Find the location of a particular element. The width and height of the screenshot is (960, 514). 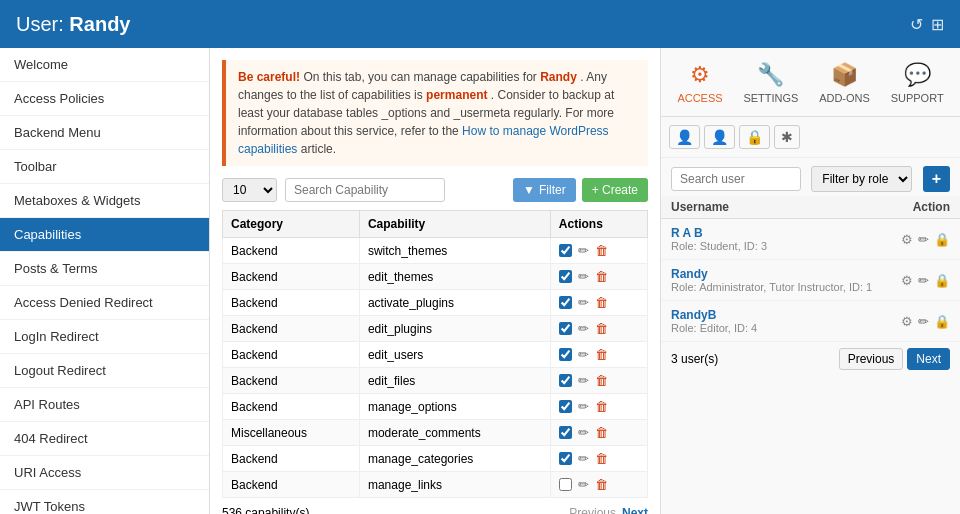

next-page: Next is located at coordinates (635, 510).